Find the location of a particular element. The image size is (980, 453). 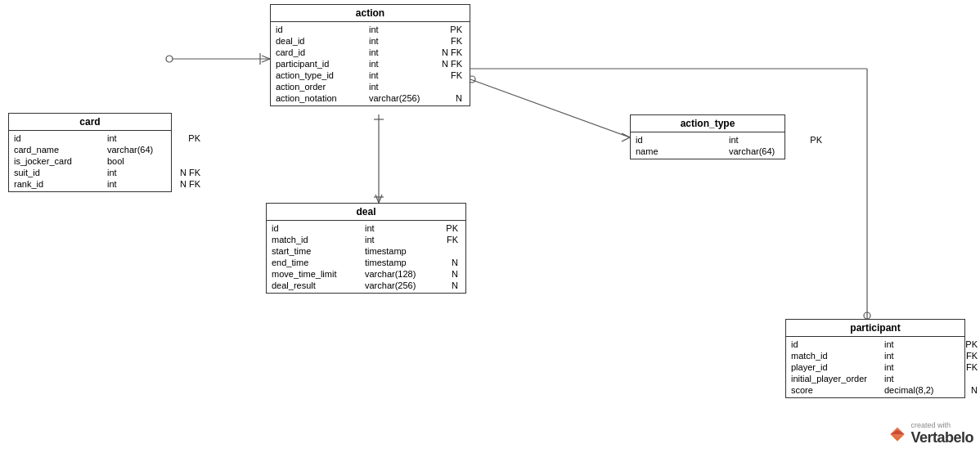

table-row: start_time timestamp is located at coordinates (366, 251).